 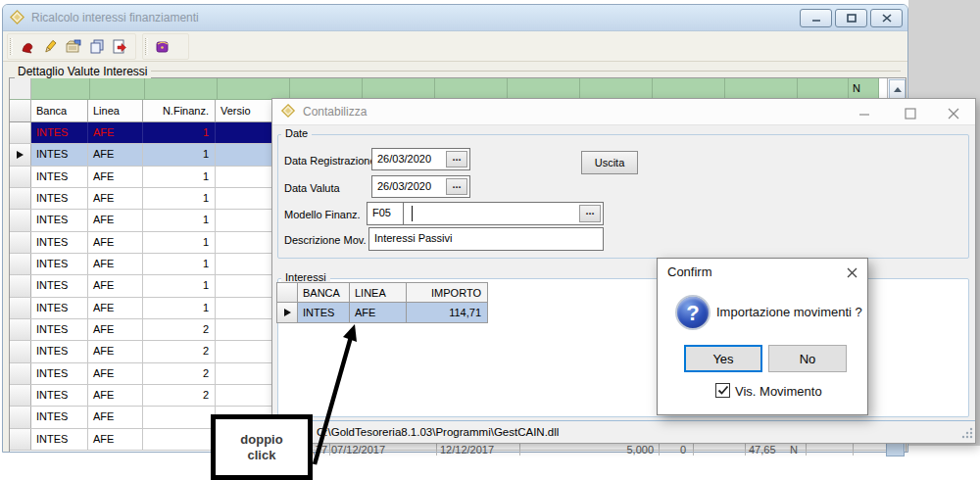 What do you see at coordinates (590, 214) in the screenshot?
I see `modello-finanz-lookup-button: ...` at bounding box center [590, 214].